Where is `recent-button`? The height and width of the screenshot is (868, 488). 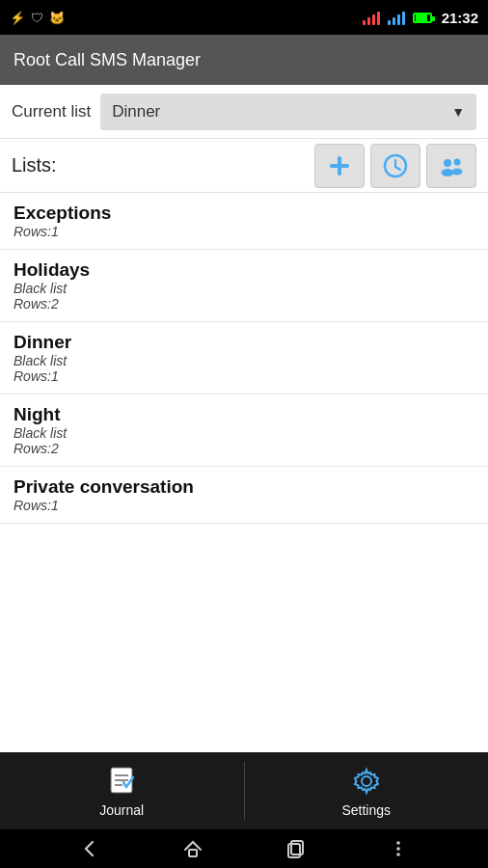
recent-button is located at coordinates (295, 849).